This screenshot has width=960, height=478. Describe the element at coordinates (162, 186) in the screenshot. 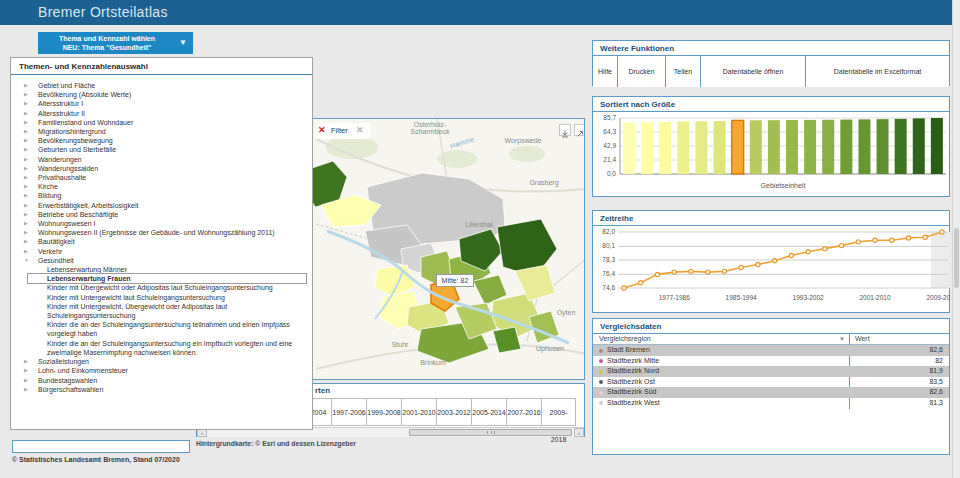

I see `menu-item: ▶Kirche` at that location.